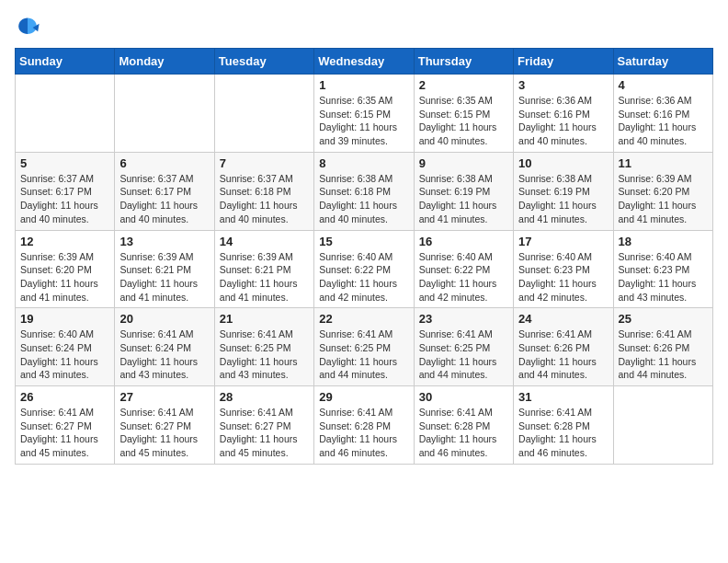  Describe the element at coordinates (264, 425) in the screenshot. I see `calendar-cell: 28Sunrise: 6:41 AMSunset: 6:27 PMDayligh…` at that location.